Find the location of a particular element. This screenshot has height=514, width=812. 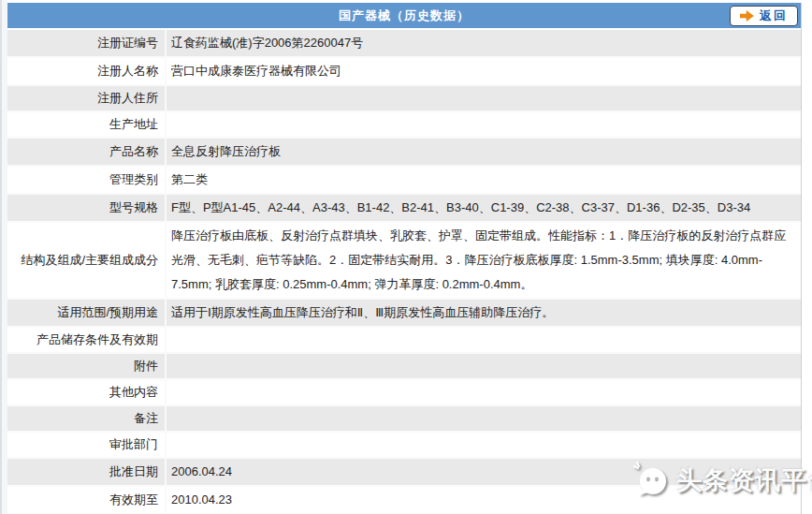

row-value: 辽食药监械(准)字2006第2260047号 is located at coordinates (484, 43).